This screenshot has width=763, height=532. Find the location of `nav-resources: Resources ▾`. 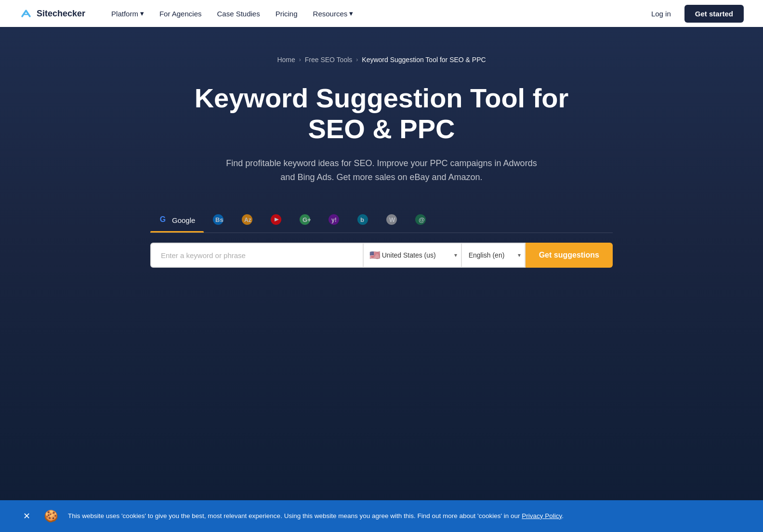

nav-resources: Resources ▾ is located at coordinates (333, 13).